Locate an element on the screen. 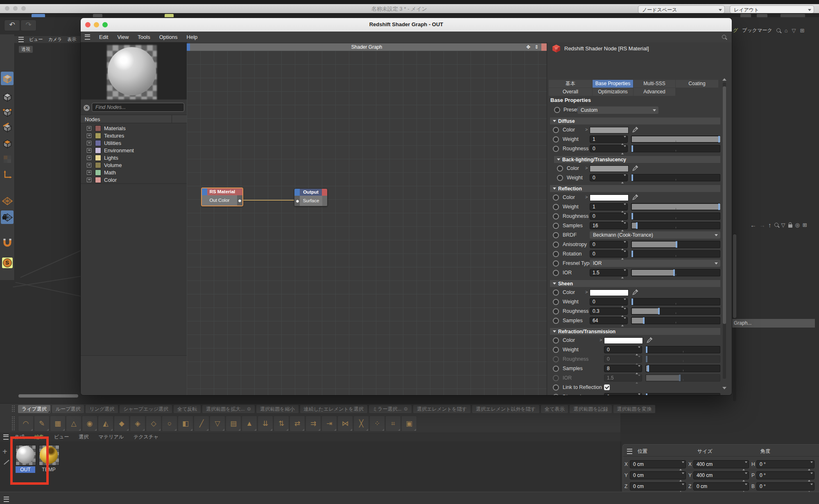 This screenshot has height=504, width=819. tab-基本: 基本 is located at coordinates (570, 84).